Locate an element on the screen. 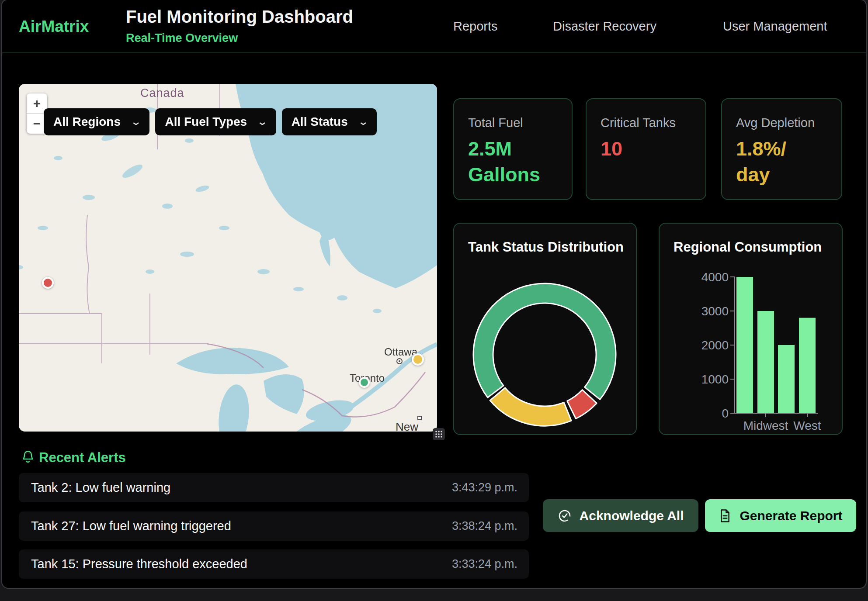 The image size is (868, 601). region-filter-value: All Regions is located at coordinates (87, 122).